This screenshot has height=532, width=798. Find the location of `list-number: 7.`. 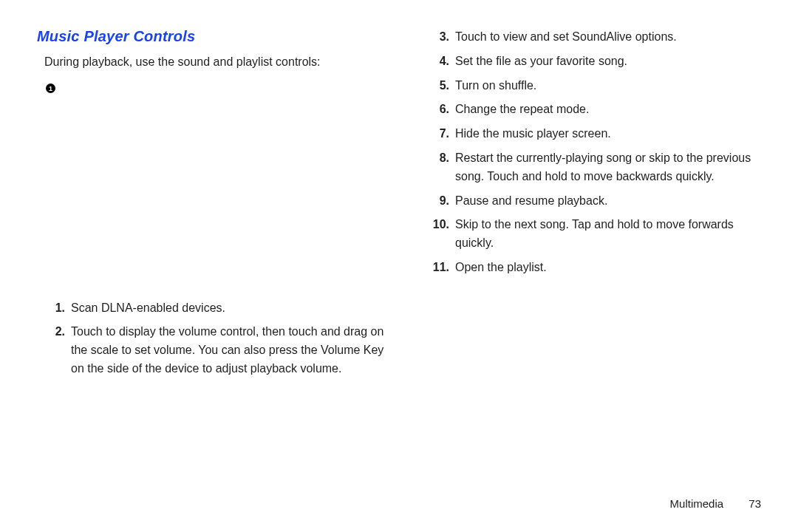

list-number: 7. is located at coordinates (438, 134).